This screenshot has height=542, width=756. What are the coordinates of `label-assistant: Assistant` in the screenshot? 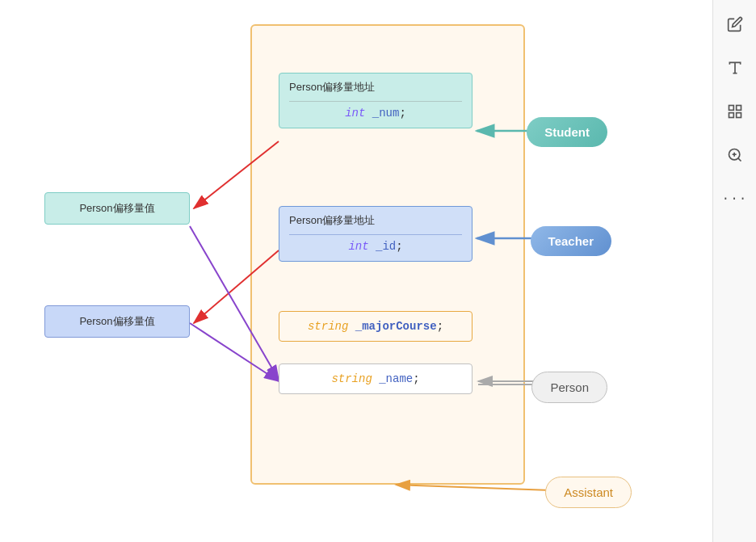 It's located at (588, 493).